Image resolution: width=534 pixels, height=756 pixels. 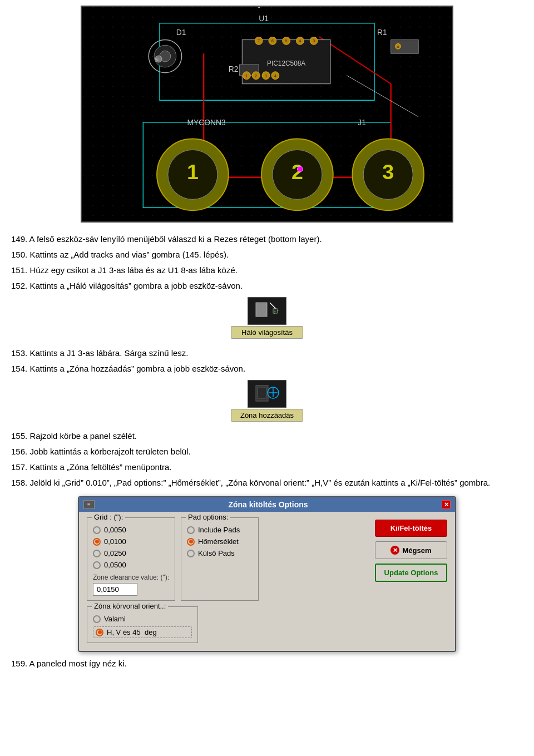 I want to click on zone-clearance-section: Zone clearance value: ("):, so click(x=131, y=585).